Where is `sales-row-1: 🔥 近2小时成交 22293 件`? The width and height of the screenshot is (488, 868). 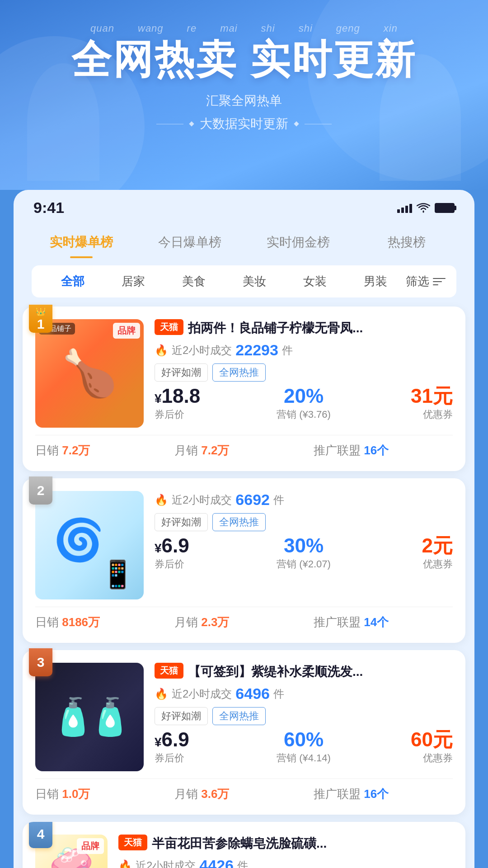 sales-row-1: 🔥 近2小时成交 22293 件 is located at coordinates (304, 350).